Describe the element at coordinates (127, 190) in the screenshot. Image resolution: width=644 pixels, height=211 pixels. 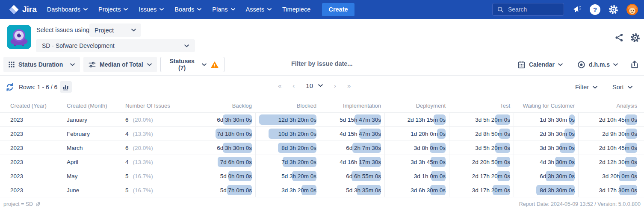
I see `issue-count: 5` at that location.